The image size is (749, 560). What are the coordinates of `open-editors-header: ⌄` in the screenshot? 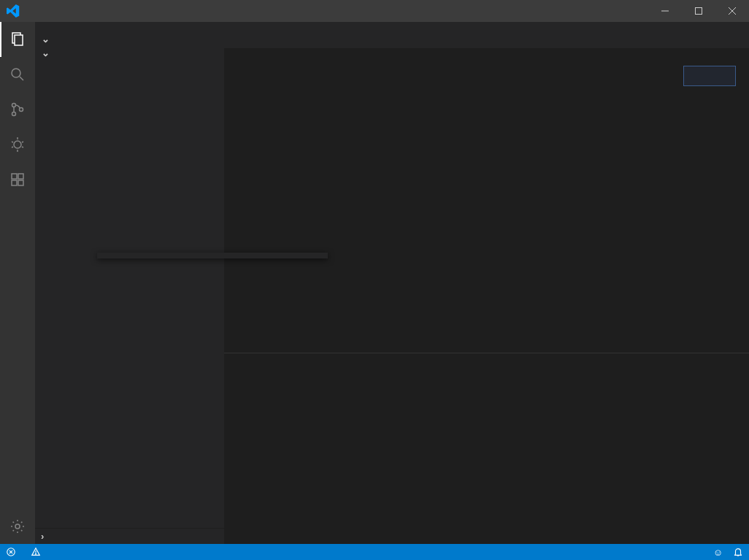 It's located at (130, 39).